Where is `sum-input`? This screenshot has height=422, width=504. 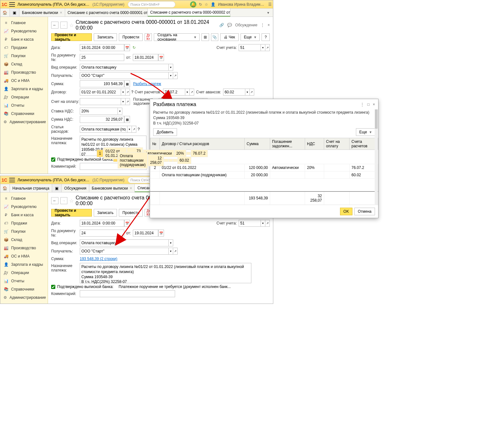
sum-input is located at coordinates (102, 84).